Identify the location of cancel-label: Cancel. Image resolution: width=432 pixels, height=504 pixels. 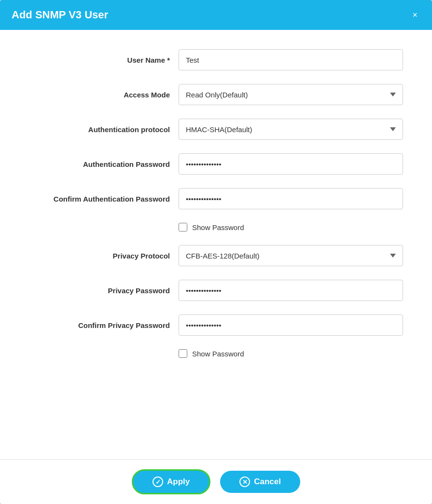
(267, 482).